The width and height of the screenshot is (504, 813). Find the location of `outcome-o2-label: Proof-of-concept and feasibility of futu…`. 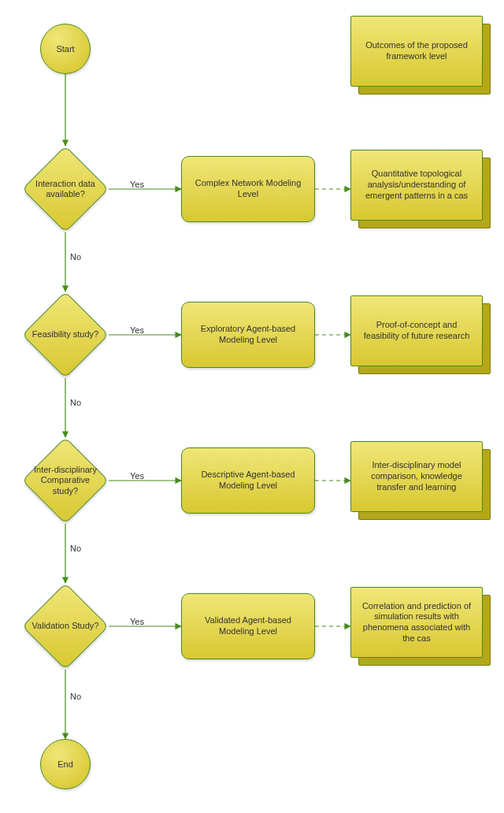

outcome-o2-label: Proof-of-concept and feasibility of futu… is located at coordinates (417, 331).